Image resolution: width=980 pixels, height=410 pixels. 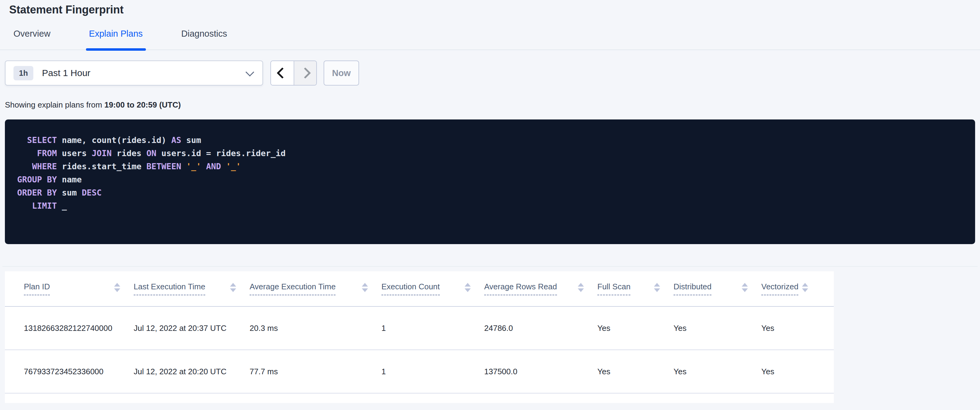 I want to click on time-range-label: Past 1 Hour, so click(x=66, y=73).